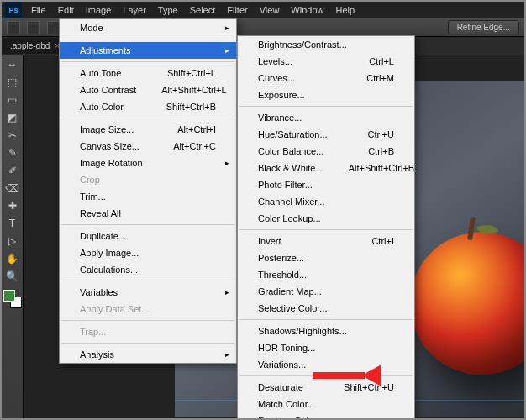  Describe the element at coordinates (326, 258) in the screenshot. I see `menu-posterize: Posterize...` at that location.